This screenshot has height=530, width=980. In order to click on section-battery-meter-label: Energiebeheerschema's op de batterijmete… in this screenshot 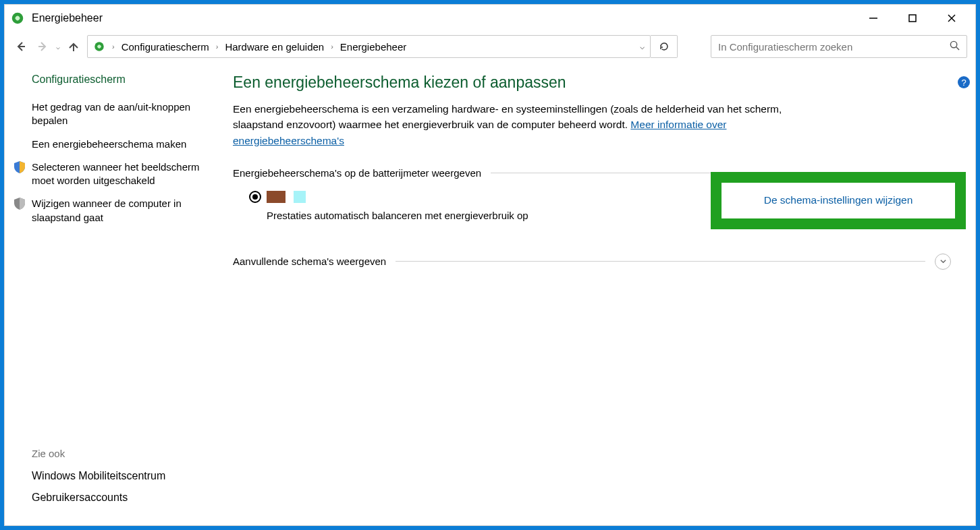, I will do `click(357, 173)`.